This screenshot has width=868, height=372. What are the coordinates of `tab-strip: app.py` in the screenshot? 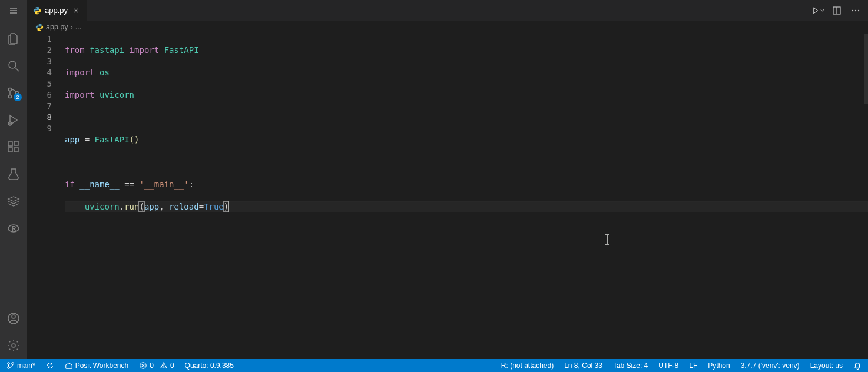 It's located at (416, 11).